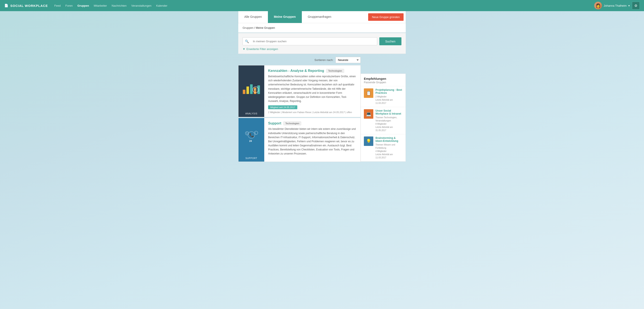 The image size is (644, 309). I want to click on content-area: Sortieren nach: Neueste Älteste Alphabet…, so click(322, 108).